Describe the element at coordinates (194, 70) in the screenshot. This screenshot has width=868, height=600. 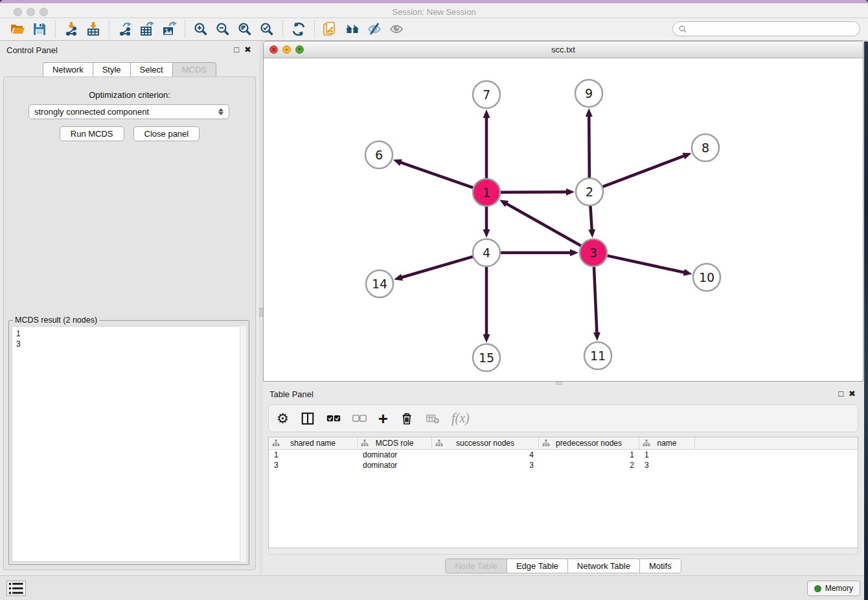
I see `control-tab-mcds: MCDS` at that location.